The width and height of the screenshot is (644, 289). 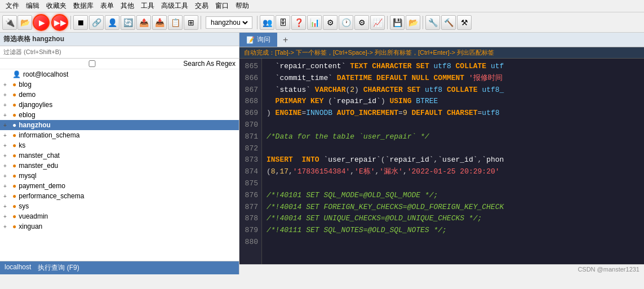 I want to click on menu-database: 数据库, so click(x=83, y=6).